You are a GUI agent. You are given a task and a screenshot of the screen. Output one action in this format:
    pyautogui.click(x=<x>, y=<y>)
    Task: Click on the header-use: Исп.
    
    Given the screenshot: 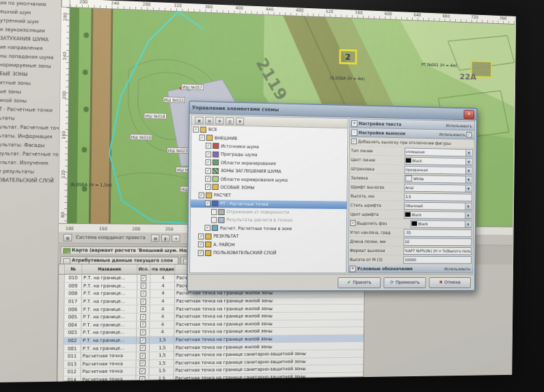 What is the action you would take?
    pyautogui.click(x=144, y=269)
    